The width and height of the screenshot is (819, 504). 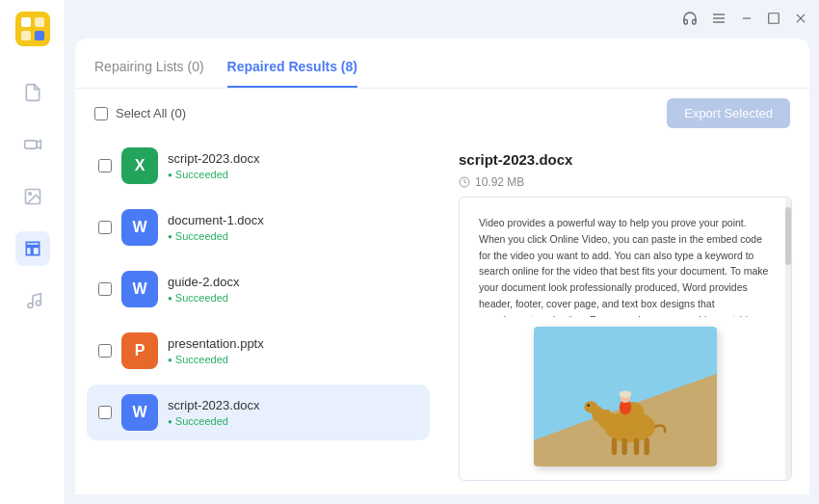 What do you see at coordinates (293, 174) in the screenshot?
I see `file-status-1: Succeeded` at bounding box center [293, 174].